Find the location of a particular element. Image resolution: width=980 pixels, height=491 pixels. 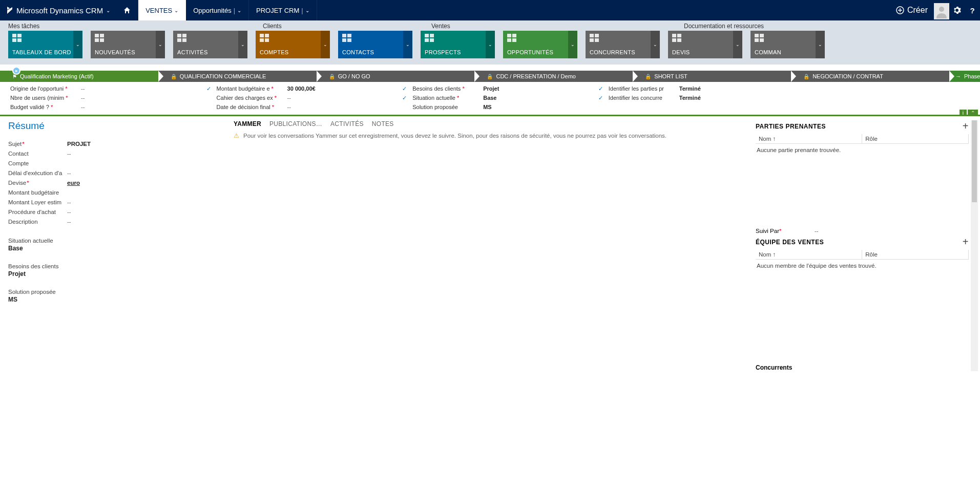

tile-comptes: COMPTES ⌄ is located at coordinates (293, 45).